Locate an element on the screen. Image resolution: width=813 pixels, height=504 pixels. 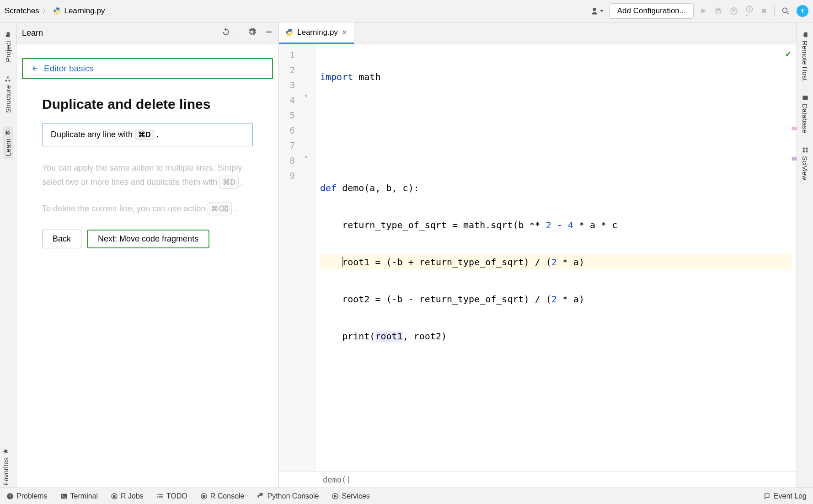
stop-icon is located at coordinates (764, 11).